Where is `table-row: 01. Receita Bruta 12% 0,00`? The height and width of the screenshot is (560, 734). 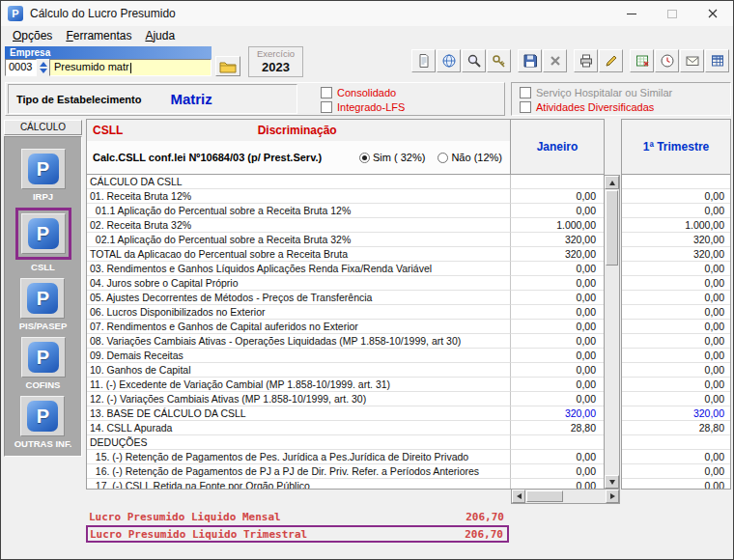
table-row: 01. Receita Bruta 12% 0,00 is located at coordinates (346, 197).